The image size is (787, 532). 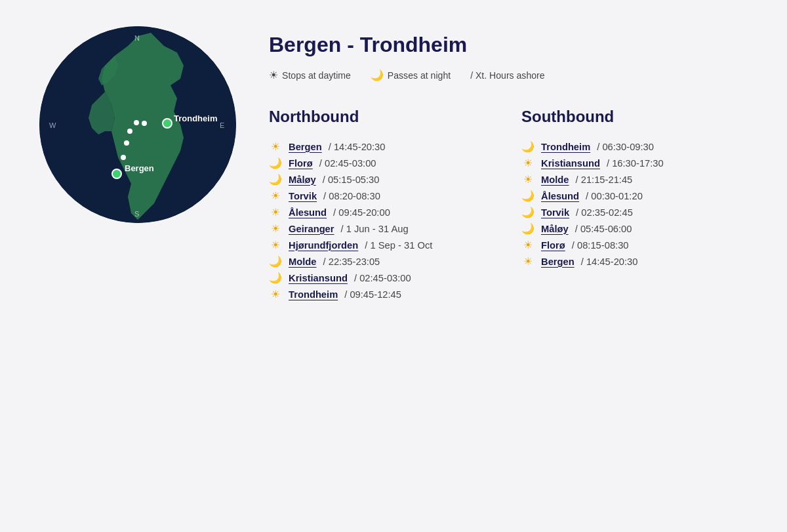 What do you see at coordinates (138, 125) in the screenshot?
I see `map-circle: Bergen Trondheim N S E W` at bounding box center [138, 125].